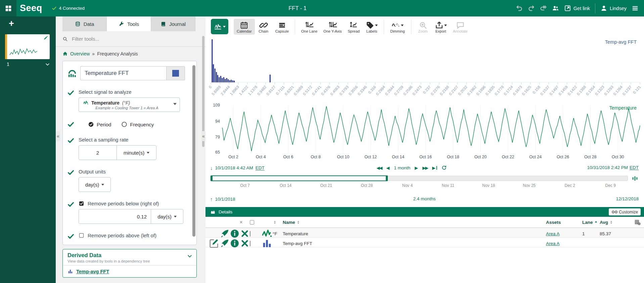 Image resolution: width=644 pixels, height=283 pixels. Describe the element at coordinates (203, 136) in the screenshot. I see `collapse-panel-handle: «` at that location.